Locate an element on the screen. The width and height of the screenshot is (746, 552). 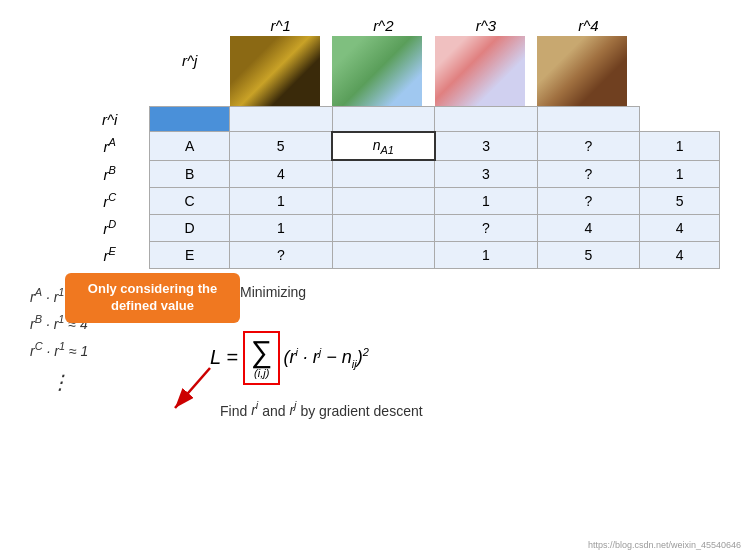
cell-e-r2: 1 is located at coordinates (486, 254).